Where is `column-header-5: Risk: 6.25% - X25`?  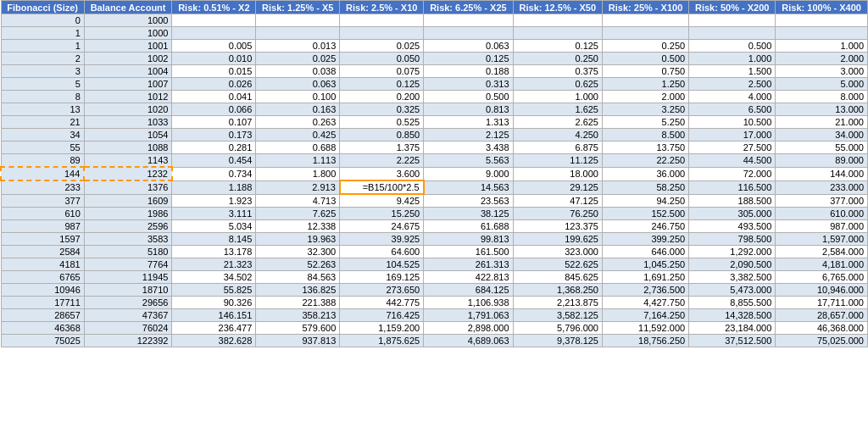 column-header-5: Risk: 6.25% - X25 is located at coordinates (468, 8).